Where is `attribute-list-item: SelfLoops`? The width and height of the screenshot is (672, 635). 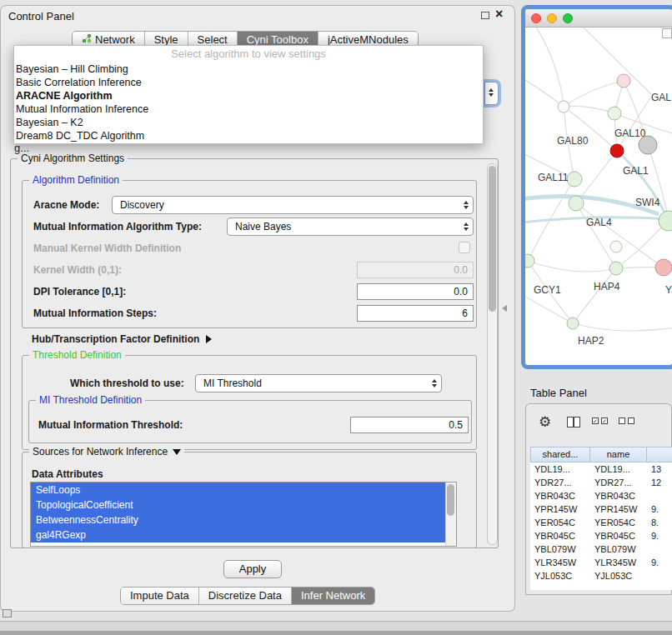 attribute-list-item: SelfLoops is located at coordinates (238, 490).